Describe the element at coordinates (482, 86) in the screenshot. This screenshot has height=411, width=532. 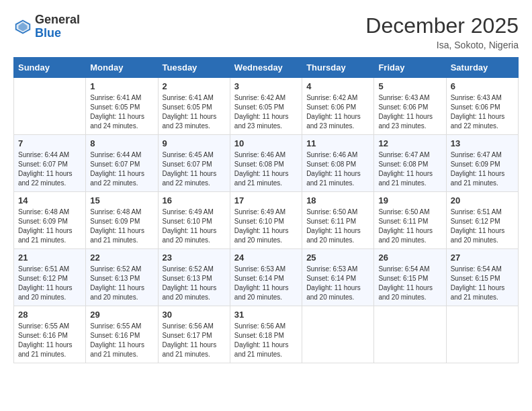
I see `day-number: 6` at that location.